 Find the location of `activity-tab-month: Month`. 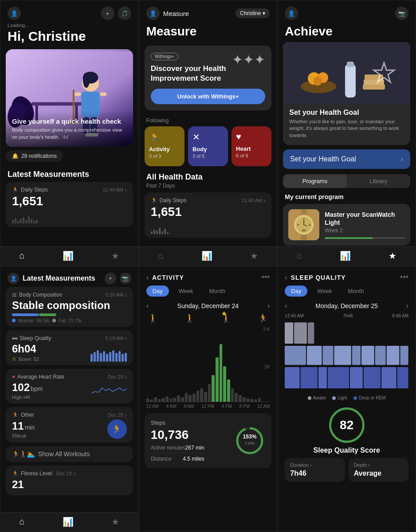

activity-tab-month: Month is located at coordinates (217, 291).